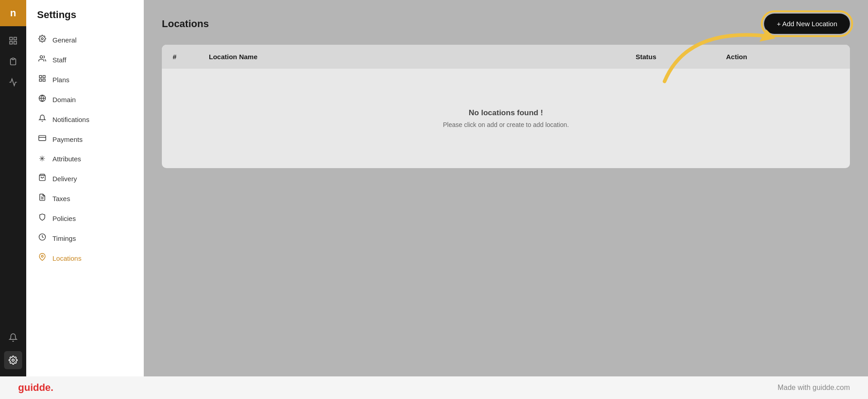 This screenshot has width=868, height=399. What do you see at coordinates (42, 119) in the screenshot?
I see `notifications-icon` at bounding box center [42, 119].